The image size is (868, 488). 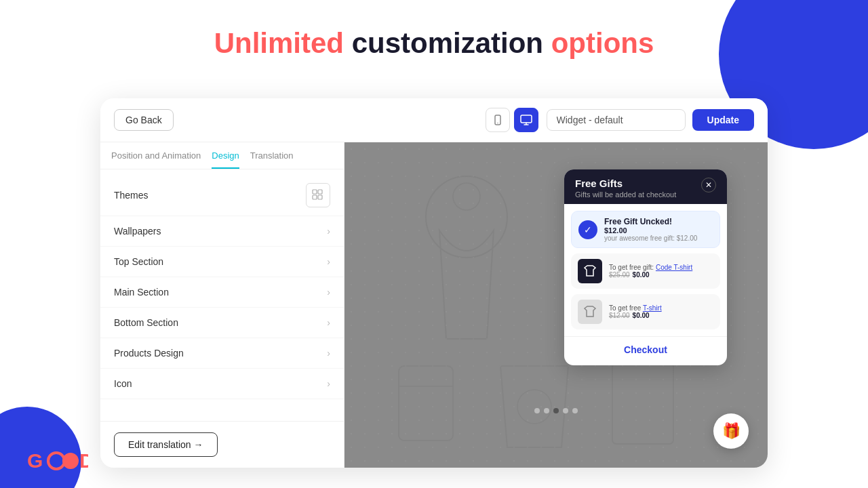 What do you see at coordinates (646, 351) in the screenshot?
I see `widget-footer: Checkout` at bounding box center [646, 351].